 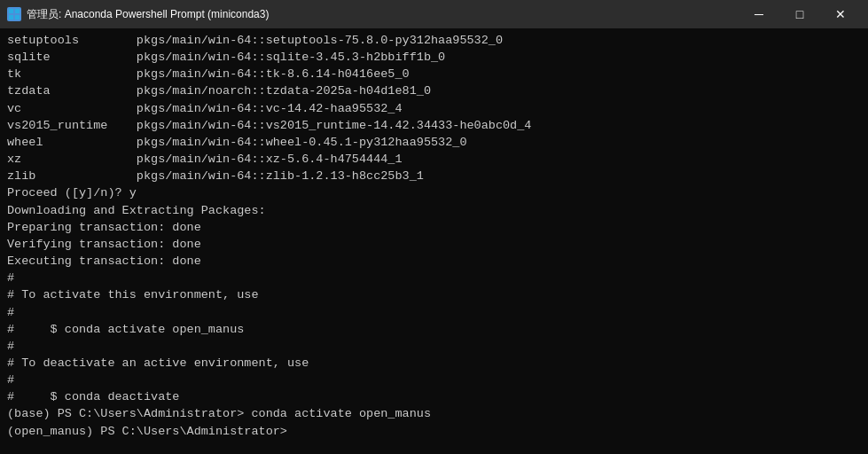 I want to click on close-button: ✕, so click(x=841, y=14).